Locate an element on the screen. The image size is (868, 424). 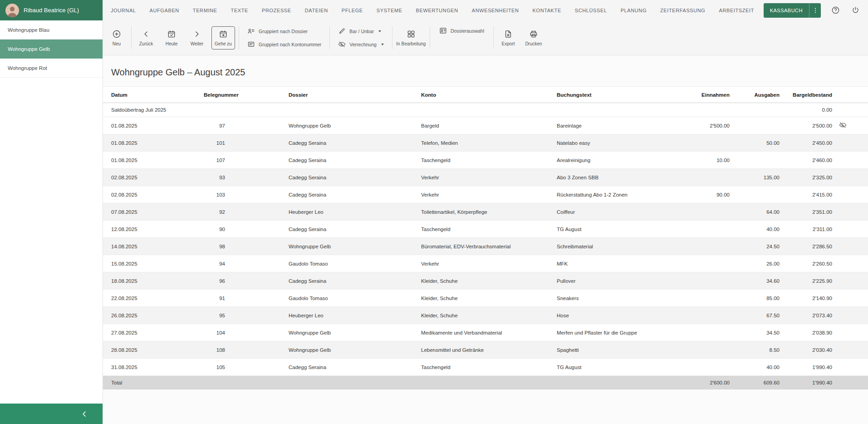
nav-item: SCHLÜSSEL is located at coordinates (591, 10).